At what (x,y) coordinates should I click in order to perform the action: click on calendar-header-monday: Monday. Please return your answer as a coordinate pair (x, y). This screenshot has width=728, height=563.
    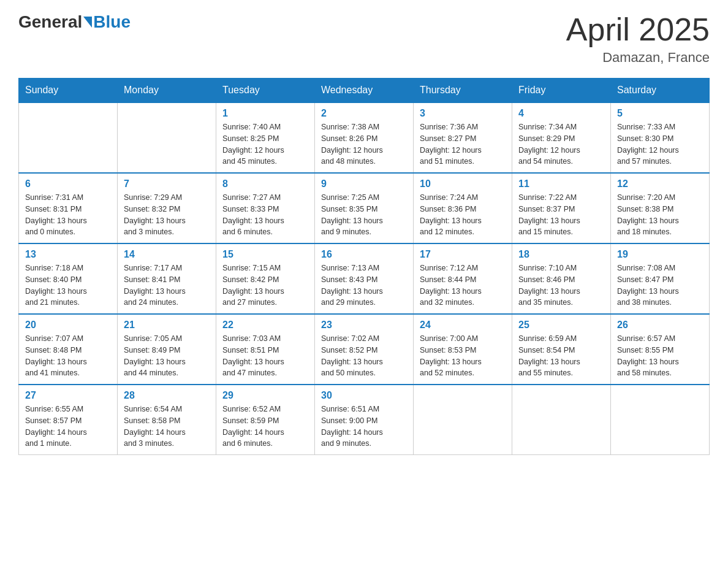
    Looking at the image, I should click on (167, 91).